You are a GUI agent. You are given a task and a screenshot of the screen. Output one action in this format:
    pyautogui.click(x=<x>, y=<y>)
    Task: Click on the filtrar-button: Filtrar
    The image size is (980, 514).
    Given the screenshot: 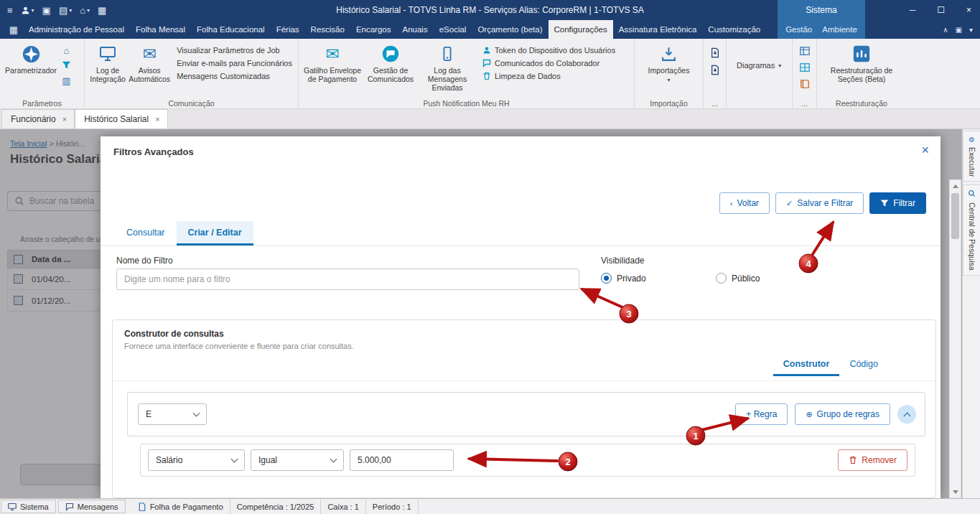 What is the action you would take?
    pyautogui.click(x=897, y=203)
    